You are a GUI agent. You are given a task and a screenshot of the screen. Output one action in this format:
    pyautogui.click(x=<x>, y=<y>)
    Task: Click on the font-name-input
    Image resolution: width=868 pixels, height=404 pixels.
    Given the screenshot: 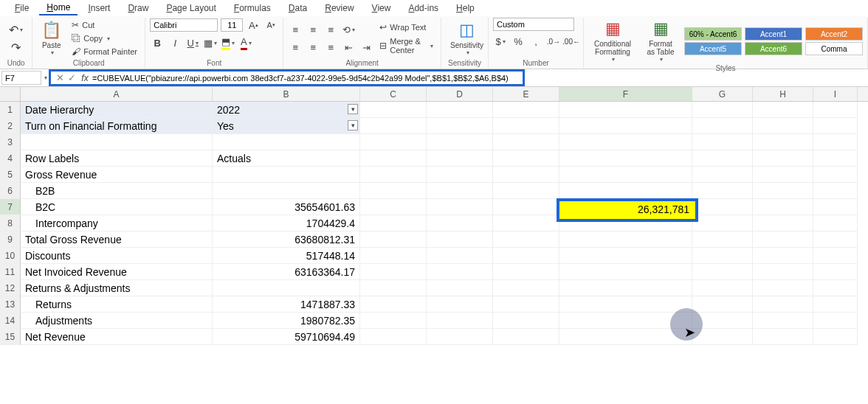 What is the action you would take?
    pyautogui.click(x=184, y=25)
    